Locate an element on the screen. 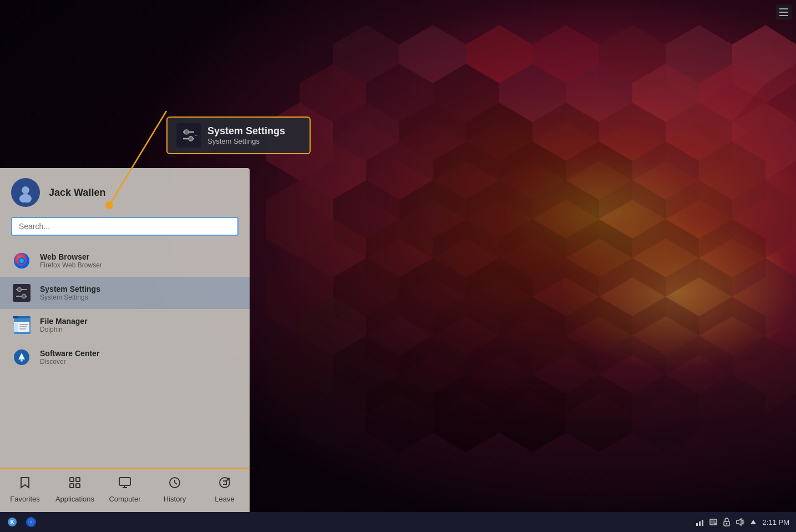 This screenshot has width=796, height=532. system-settings-info: System Settings System Settings is located at coordinates (70, 293).